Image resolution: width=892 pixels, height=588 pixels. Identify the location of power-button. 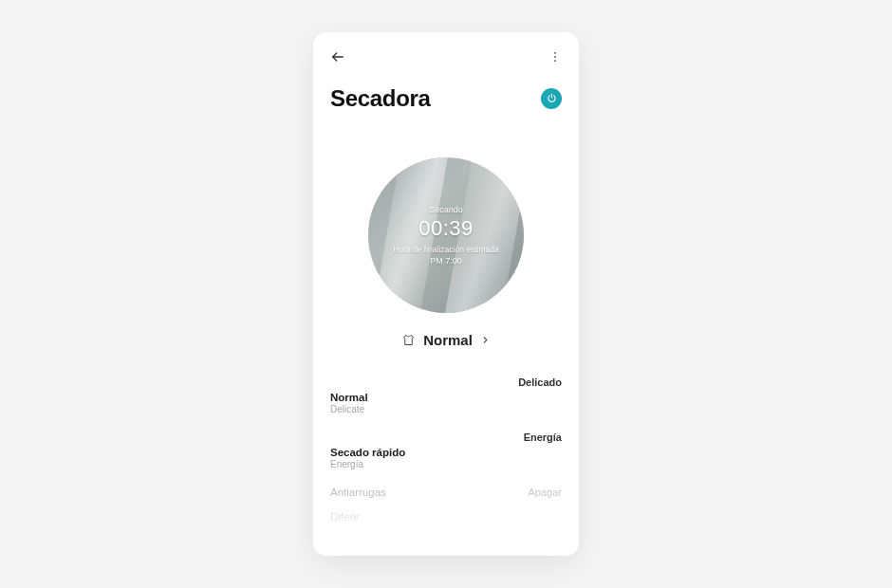
(551, 99).